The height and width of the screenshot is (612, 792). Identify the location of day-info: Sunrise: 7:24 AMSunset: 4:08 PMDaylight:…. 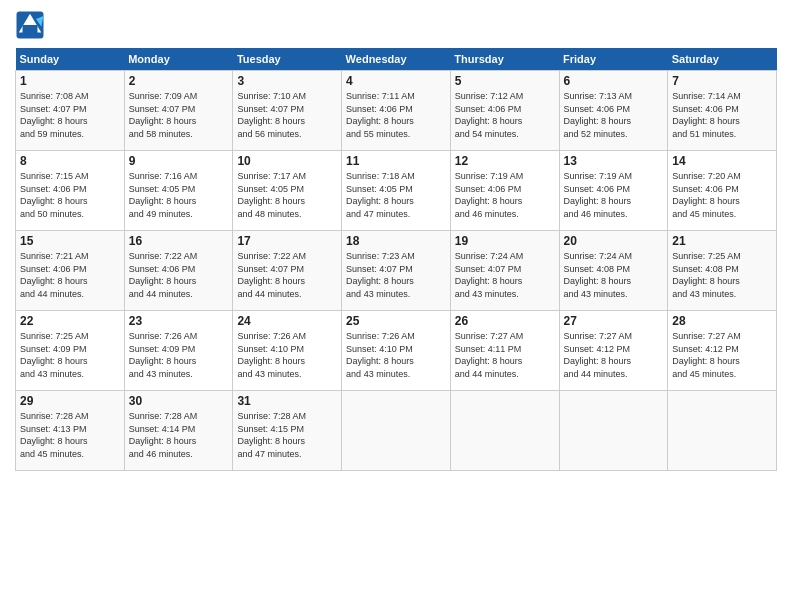
(614, 275).